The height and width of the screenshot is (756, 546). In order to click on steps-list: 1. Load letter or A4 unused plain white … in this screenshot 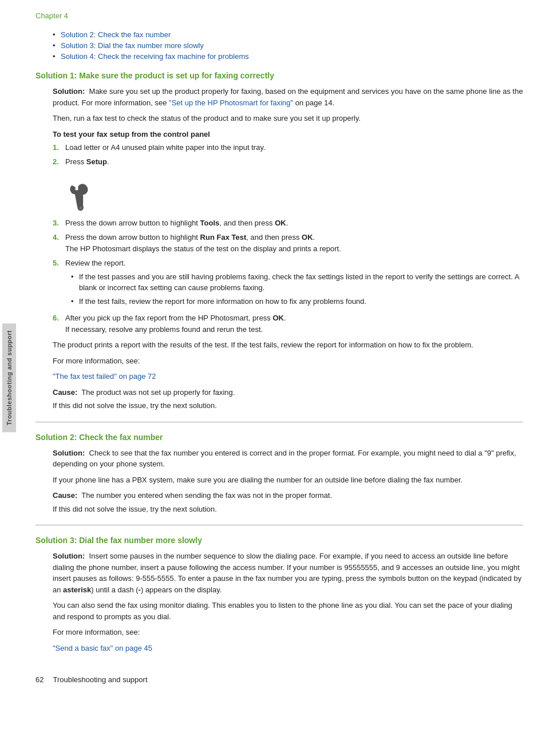, I will do `click(288, 155)`.